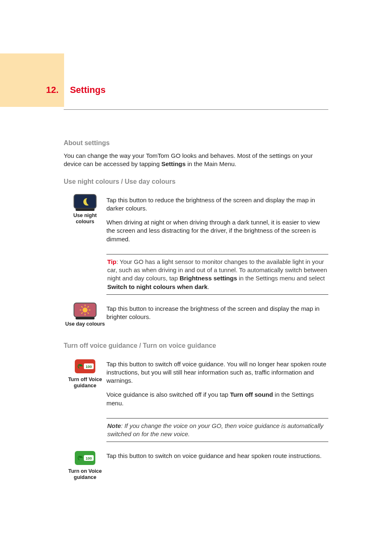  I want to click on voice-off-p1: Tap this button to switch off voice guid…, so click(217, 372).